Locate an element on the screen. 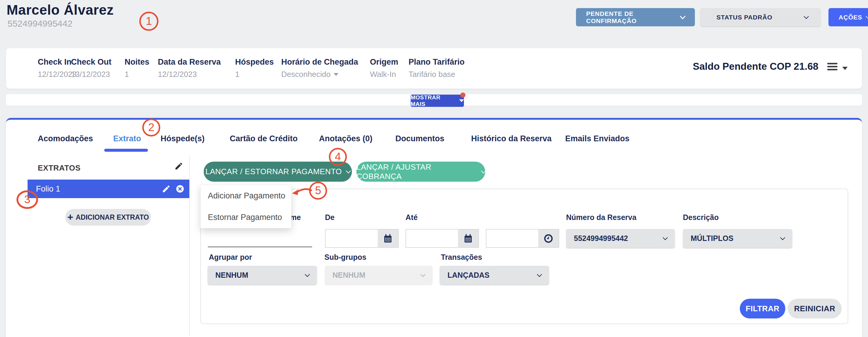 Image resolution: width=868 pixels, height=337 pixels. tab-documentos: Documentos is located at coordinates (420, 139).